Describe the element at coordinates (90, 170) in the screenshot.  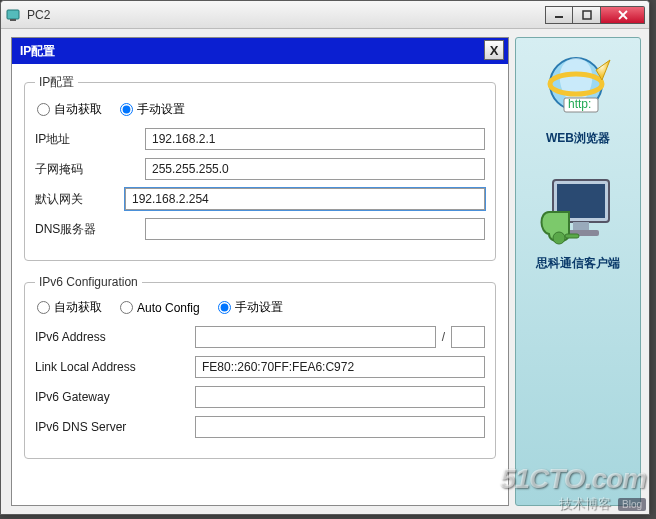
I see `subnet-mask-label: 子网掩码` at that location.